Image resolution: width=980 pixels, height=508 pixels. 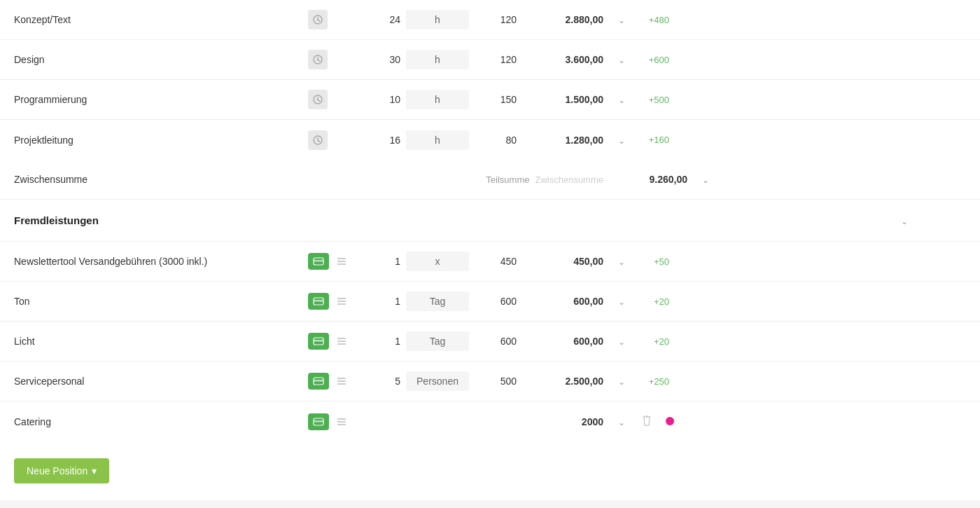 I want to click on table-row: Servicepersonal 5 Personen 500 2.500,00 …, so click(x=490, y=381).